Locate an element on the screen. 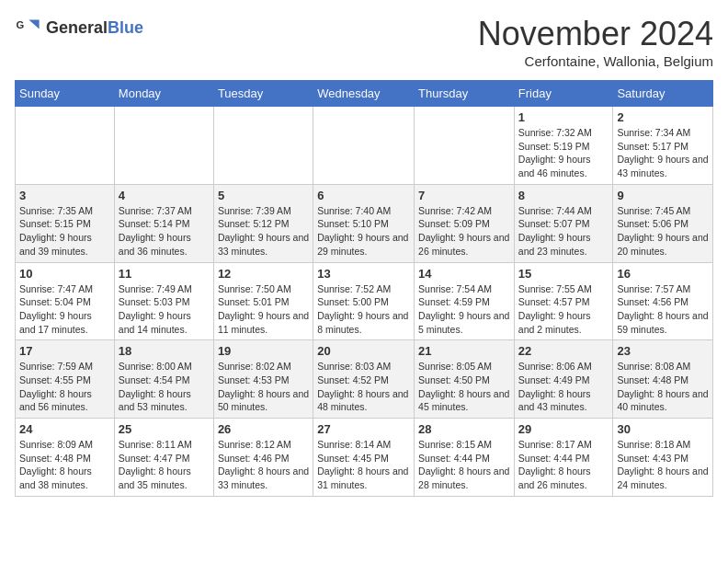 The width and height of the screenshot is (728, 563). calendar-week-row: 17Sunrise: 7:59 AM Sunset: 4:55 PM Dayli… is located at coordinates (364, 379).